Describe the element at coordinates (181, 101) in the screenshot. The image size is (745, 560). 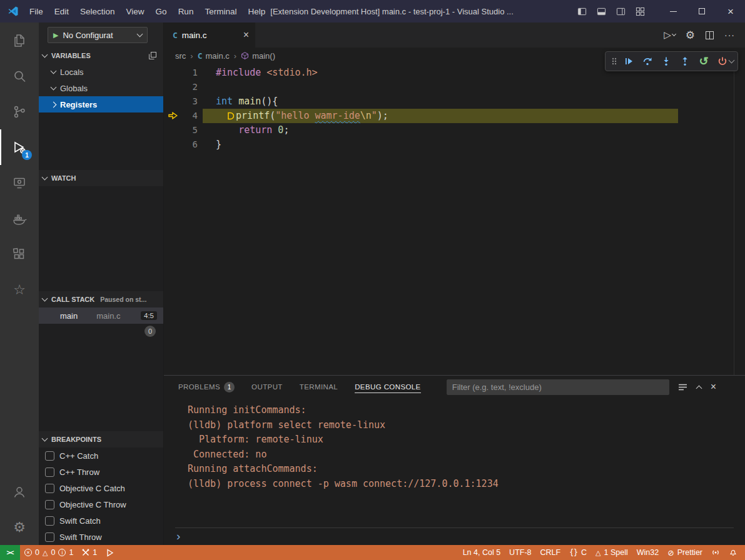
I see `line-number: 3` at that location.